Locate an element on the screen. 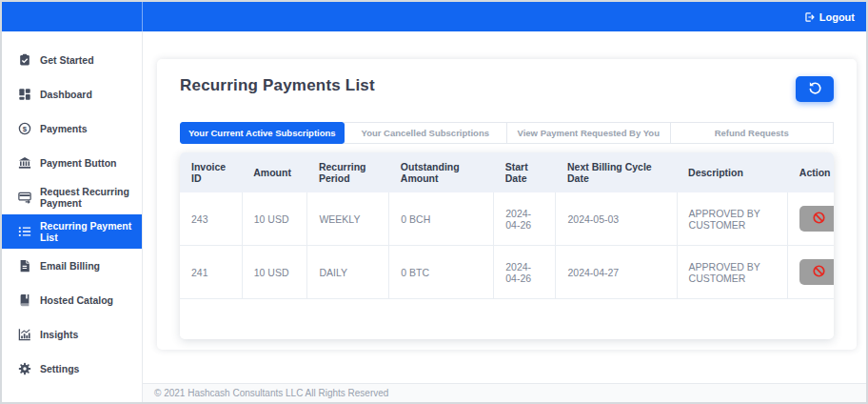 The image size is (868, 404). sidebar-item-payments: $ Payments is located at coordinates (72, 129).